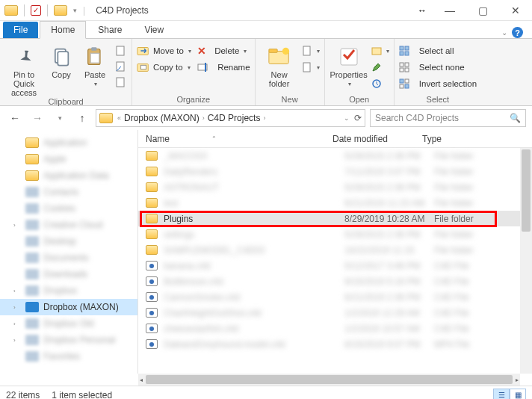 The width and height of the screenshot is (532, 399). Describe the element at coordinates (526, 191) in the screenshot. I see `scrollbar-thumb` at that location.